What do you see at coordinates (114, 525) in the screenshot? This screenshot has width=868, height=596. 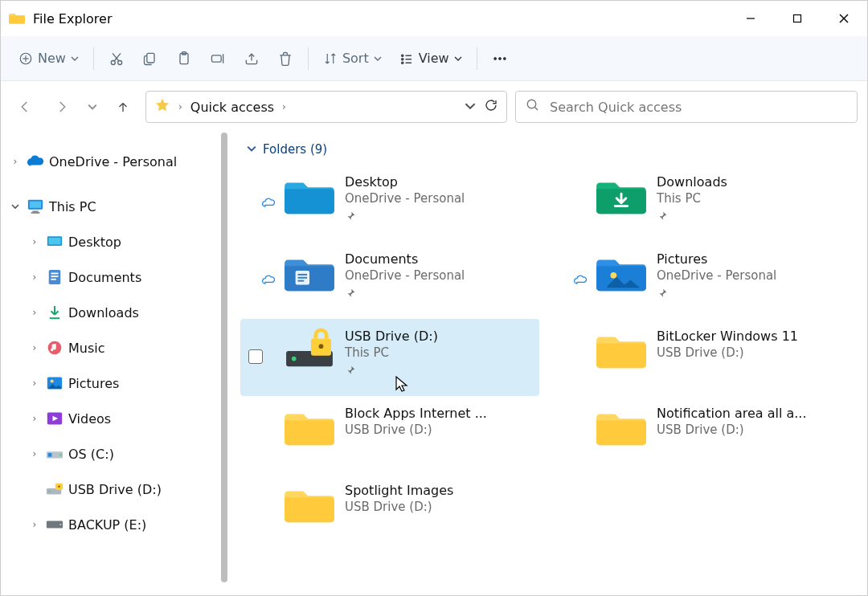 I see `tree-backup-drive: › BACKUP (E:)` at bounding box center [114, 525].